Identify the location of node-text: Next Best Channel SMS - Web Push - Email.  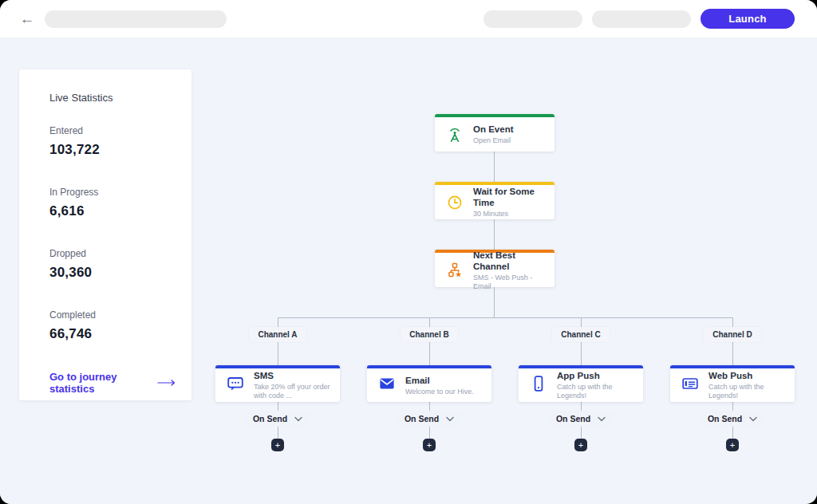
(510, 270).